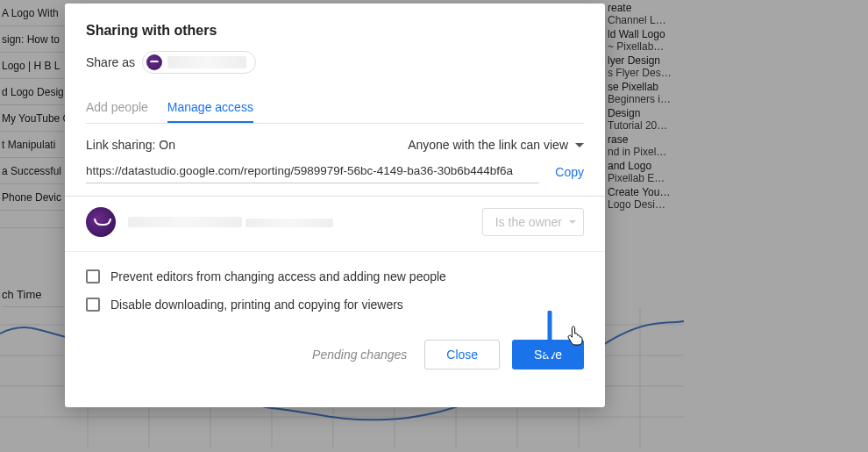 The height and width of the screenshot is (452, 868). Describe the element at coordinates (207, 62) in the screenshot. I see `redacted-user` at that location.